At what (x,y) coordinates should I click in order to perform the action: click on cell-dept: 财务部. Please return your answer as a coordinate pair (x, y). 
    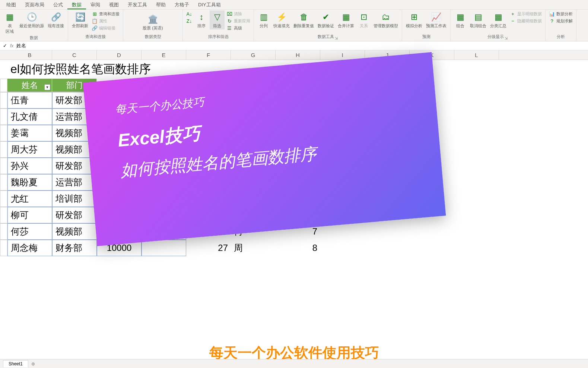
    Looking at the image, I should click on (74, 248).